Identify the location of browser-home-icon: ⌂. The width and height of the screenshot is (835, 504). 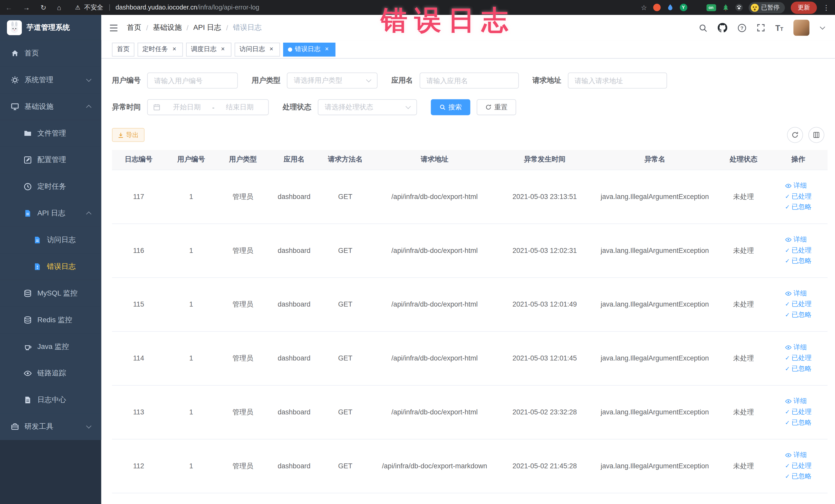
(59, 7).